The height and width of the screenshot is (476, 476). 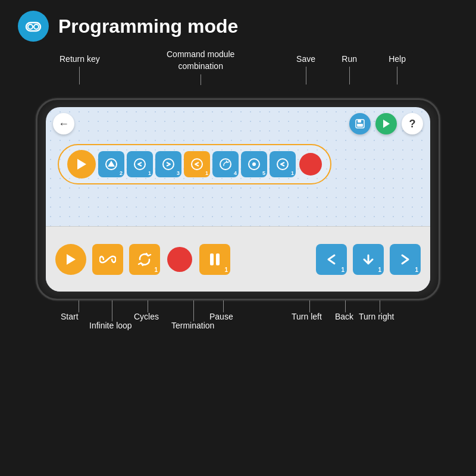 What do you see at coordinates (368, 259) in the screenshot?
I see `palette-back: 1` at bounding box center [368, 259].